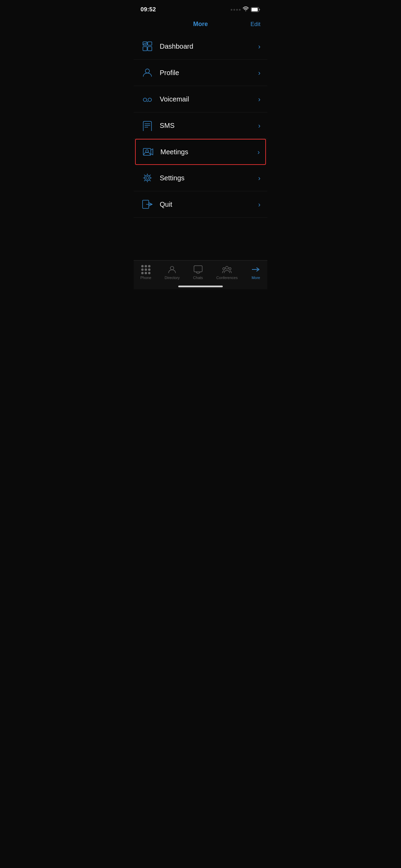 This screenshot has width=401, height=868. I want to click on nav-label-more: More, so click(256, 278).